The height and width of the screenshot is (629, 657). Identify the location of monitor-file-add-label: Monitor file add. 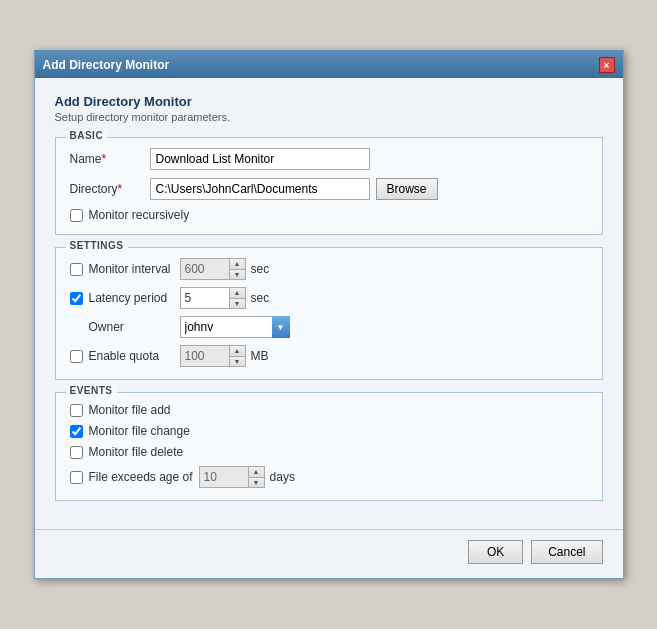
(130, 410).